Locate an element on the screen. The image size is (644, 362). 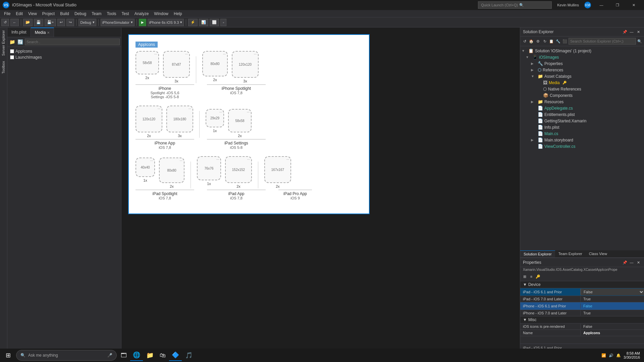
se-btn-1: ↺ is located at coordinates (525, 41).